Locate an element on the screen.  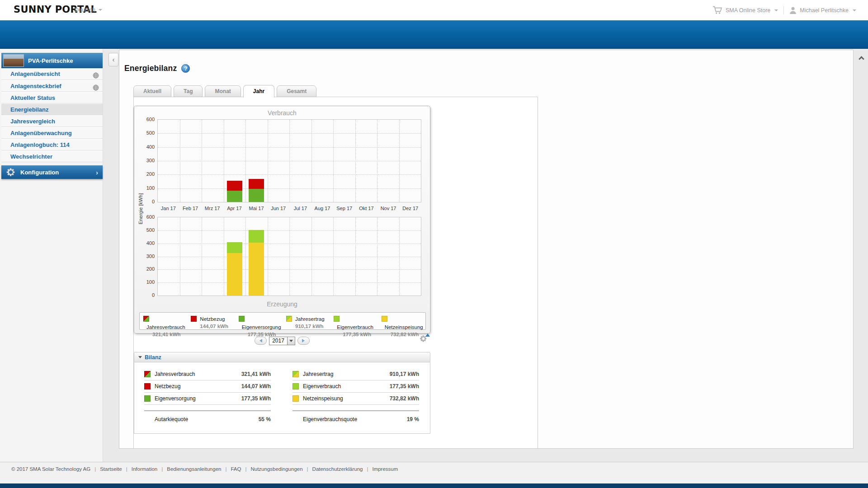
footer-link-information: Information is located at coordinates (145, 469).